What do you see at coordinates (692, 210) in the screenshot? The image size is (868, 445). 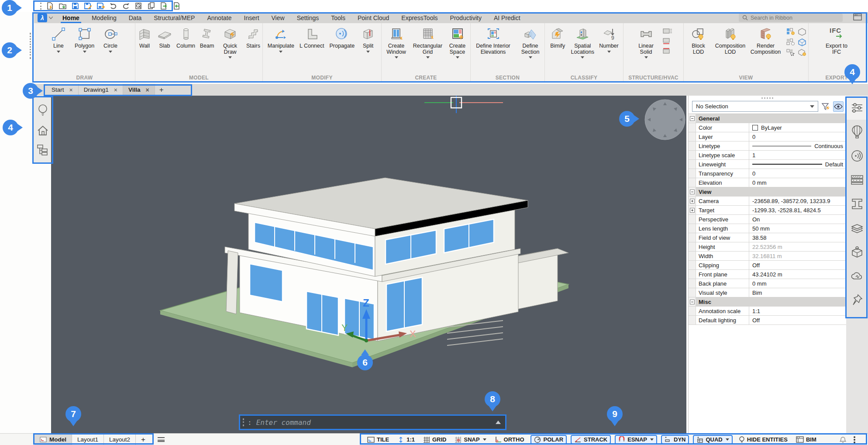 I see `expand-row-toggle` at bounding box center [692, 210].